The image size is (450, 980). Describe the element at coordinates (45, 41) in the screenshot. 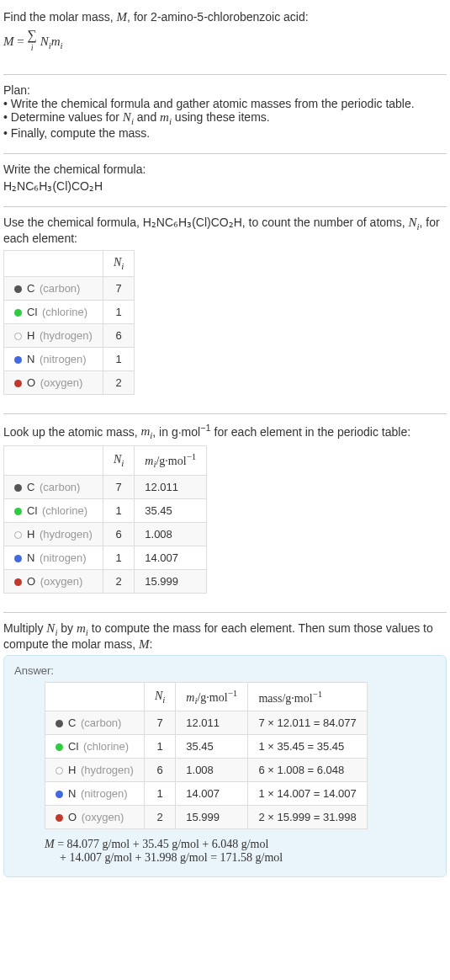

I see `eq-N: N` at that location.